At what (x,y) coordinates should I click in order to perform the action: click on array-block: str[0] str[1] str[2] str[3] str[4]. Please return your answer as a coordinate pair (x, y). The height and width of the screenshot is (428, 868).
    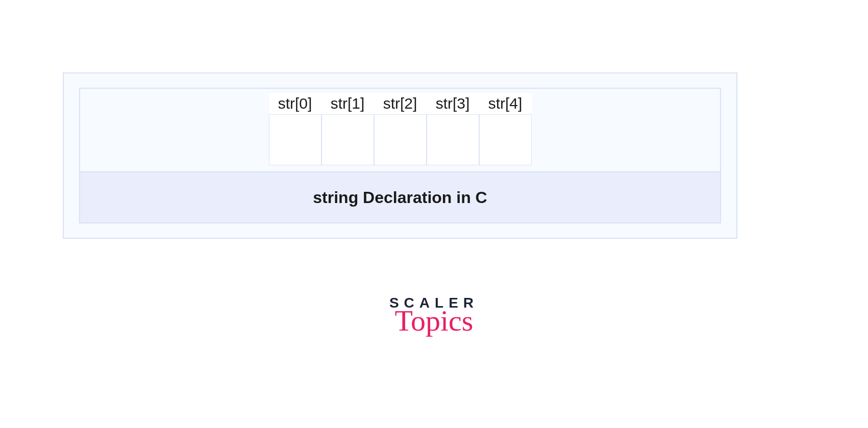
    Looking at the image, I should click on (400, 129).